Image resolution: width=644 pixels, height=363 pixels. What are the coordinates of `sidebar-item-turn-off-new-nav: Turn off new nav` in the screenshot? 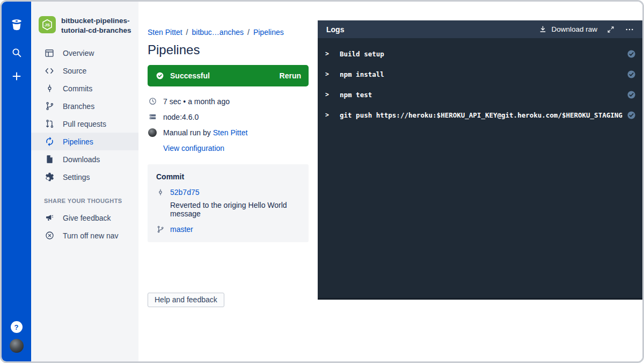 It's located at (85, 235).